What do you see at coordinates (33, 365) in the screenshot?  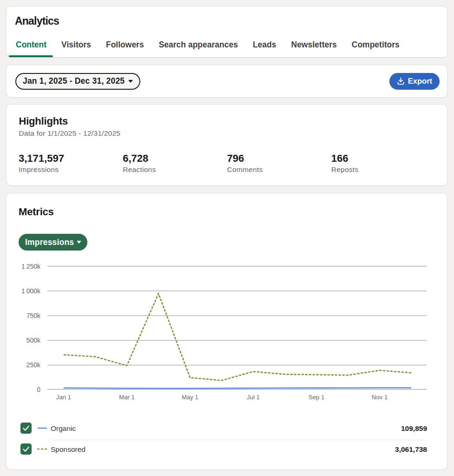 I see `svg-text: 250k` at bounding box center [33, 365].